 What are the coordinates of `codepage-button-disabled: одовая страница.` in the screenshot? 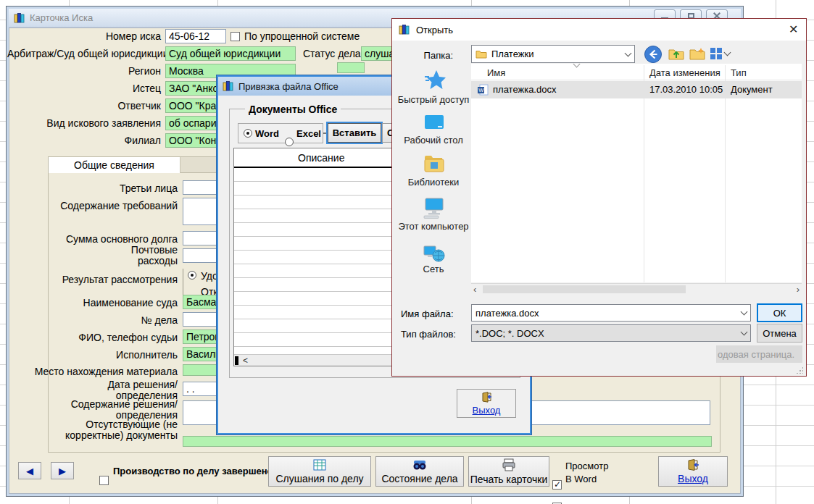 It's located at (760, 354).